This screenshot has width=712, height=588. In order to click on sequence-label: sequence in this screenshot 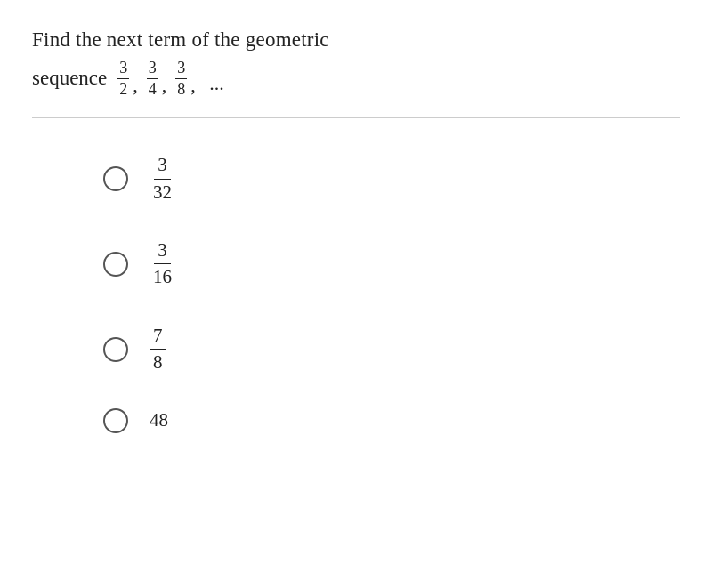, I will do `click(69, 78)`.